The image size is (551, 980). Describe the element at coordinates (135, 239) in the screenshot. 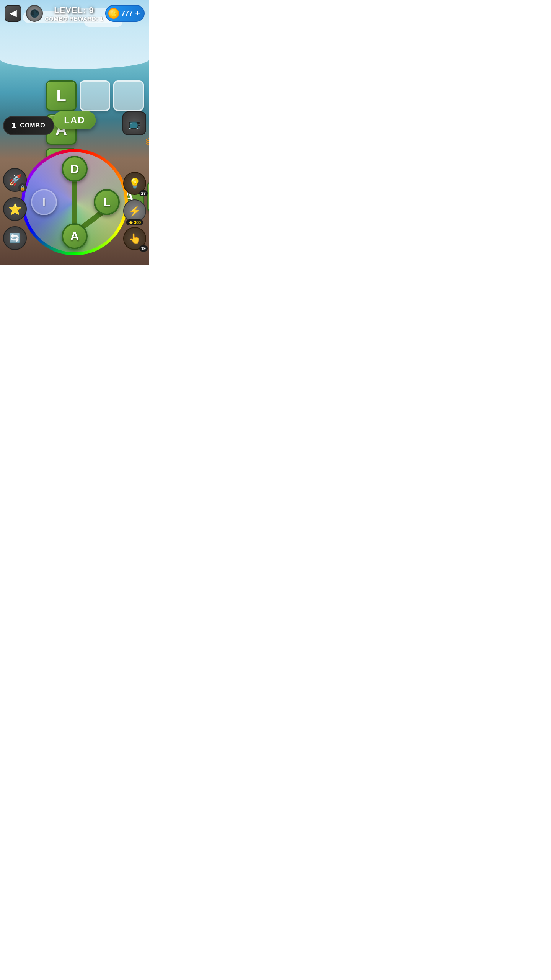

I see `finger-icon: 👆` at that location.